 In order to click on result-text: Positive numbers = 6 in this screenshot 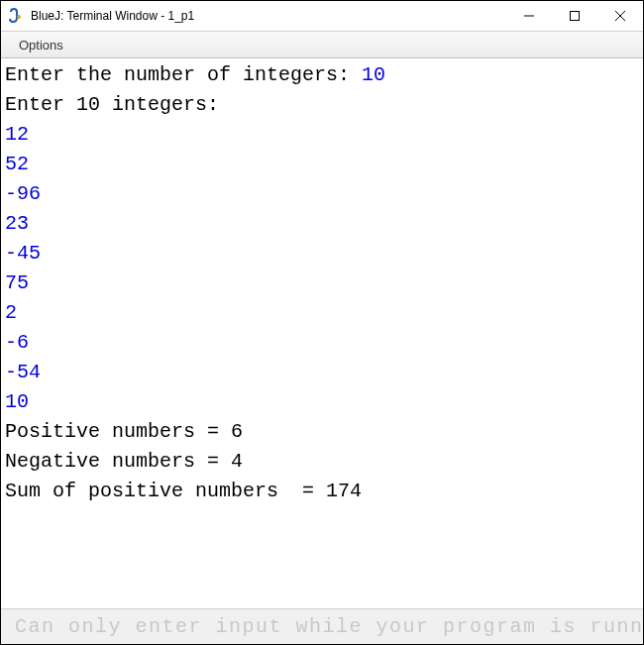, I will do `click(124, 432)`.